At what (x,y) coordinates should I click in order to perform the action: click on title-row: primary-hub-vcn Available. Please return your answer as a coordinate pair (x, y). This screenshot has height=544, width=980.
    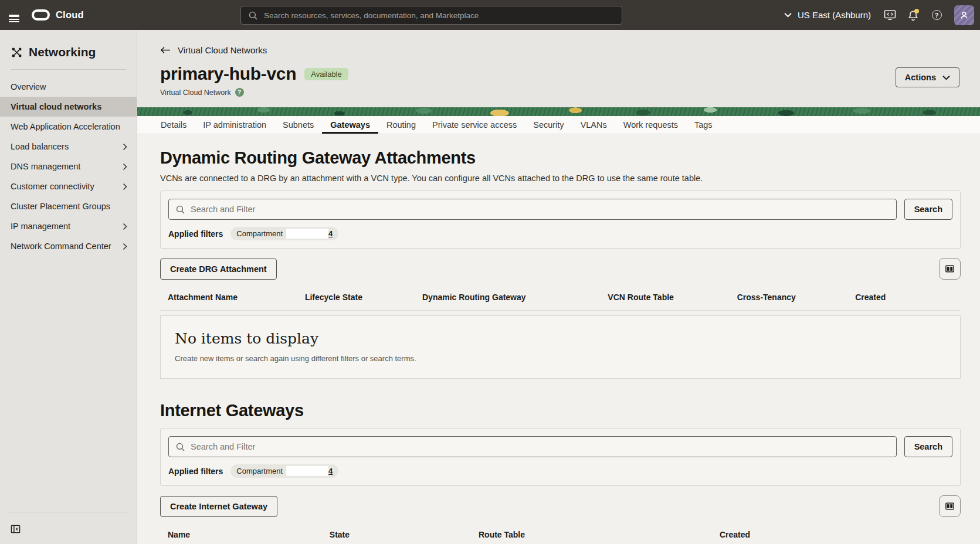
    Looking at the image, I should click on (561, 74).